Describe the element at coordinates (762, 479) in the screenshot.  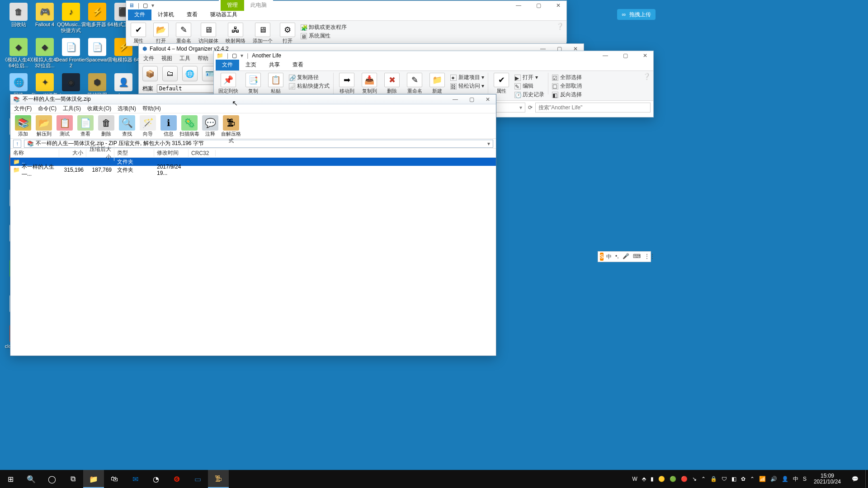
I see `tray-icon: 📶` at that location.